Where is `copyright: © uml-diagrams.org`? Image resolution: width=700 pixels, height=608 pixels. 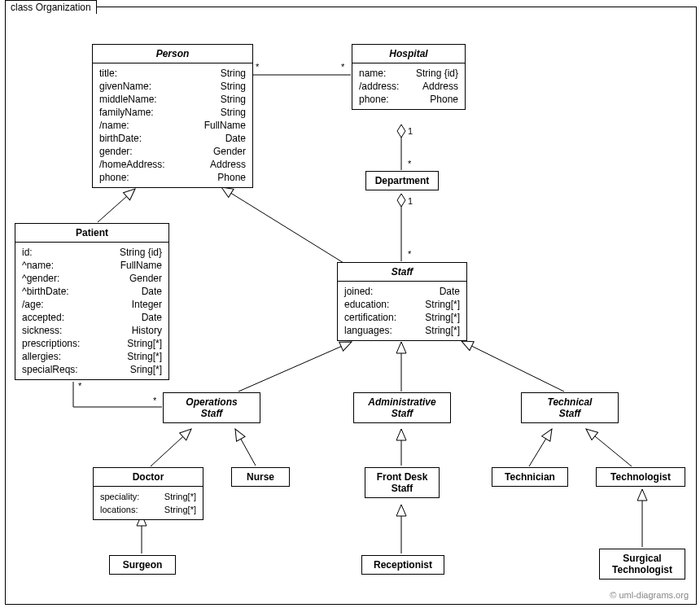 copyright: © uml-diagrams.org is located at coordinates (650, 595).